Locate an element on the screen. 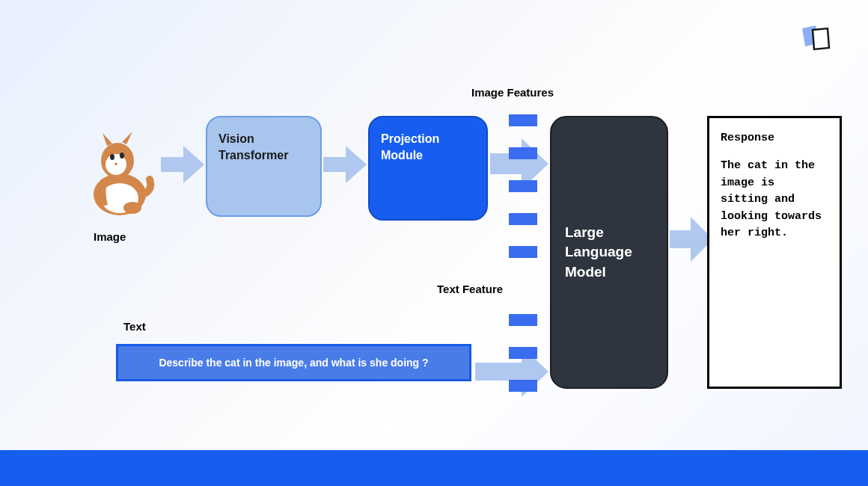  text-label: Text is located at coordinates (135, 326).